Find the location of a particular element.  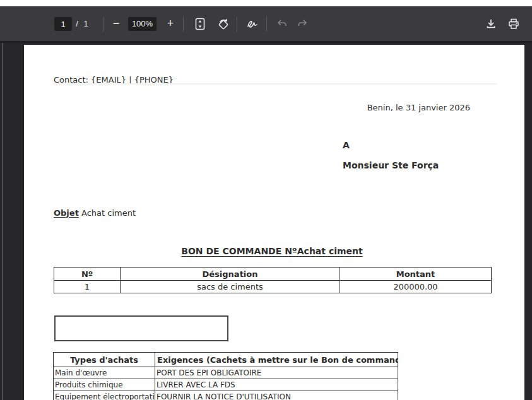

requirements-table-header: Exigences (Cachets à mettre sur le Bon d… is located at coordinates (276, 360).